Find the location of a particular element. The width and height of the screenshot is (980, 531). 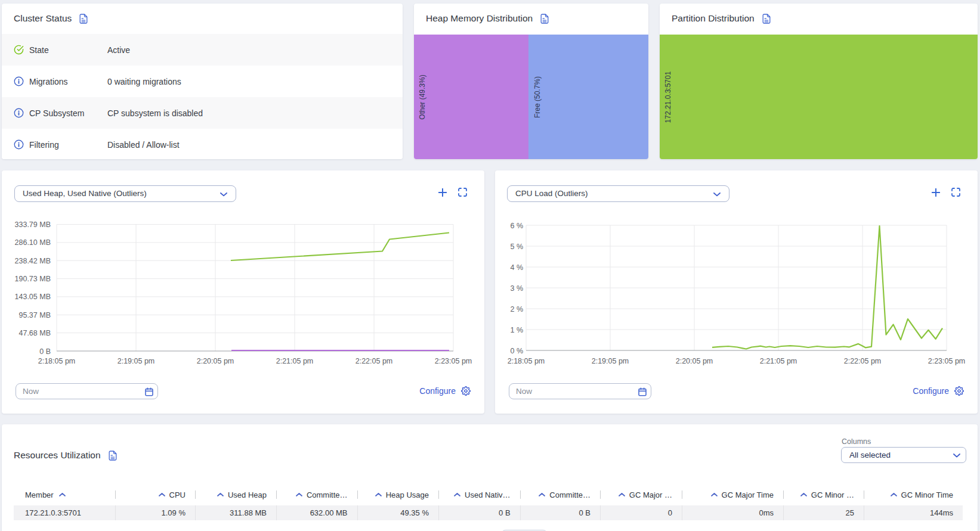

svg-text: 286.10 MB is located at coordinates (33, 243).